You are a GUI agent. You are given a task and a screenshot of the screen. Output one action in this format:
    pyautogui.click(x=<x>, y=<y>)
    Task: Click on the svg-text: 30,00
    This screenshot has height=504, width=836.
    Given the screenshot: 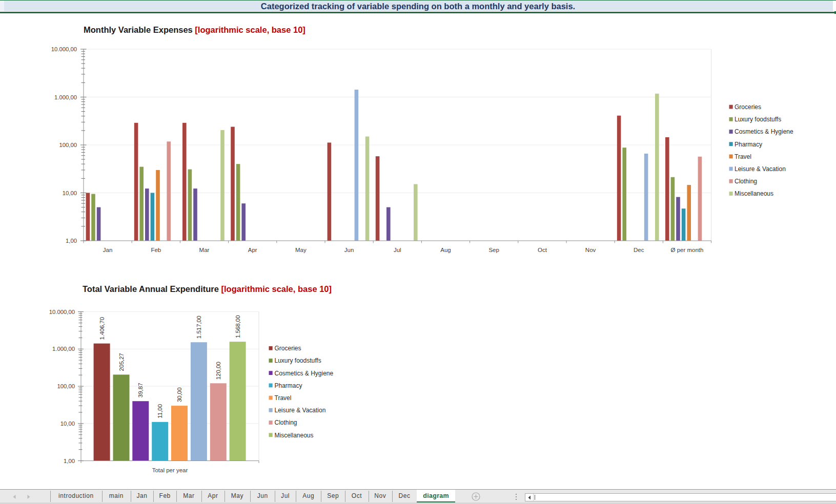 What is the action you would take?
    pyautogui.click(x=179, y=394)
    